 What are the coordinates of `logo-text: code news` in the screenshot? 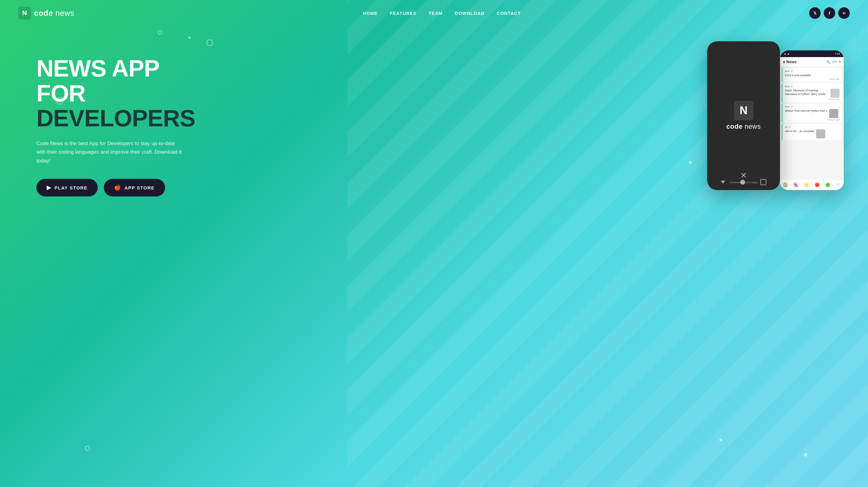 It's located at (54, 13).